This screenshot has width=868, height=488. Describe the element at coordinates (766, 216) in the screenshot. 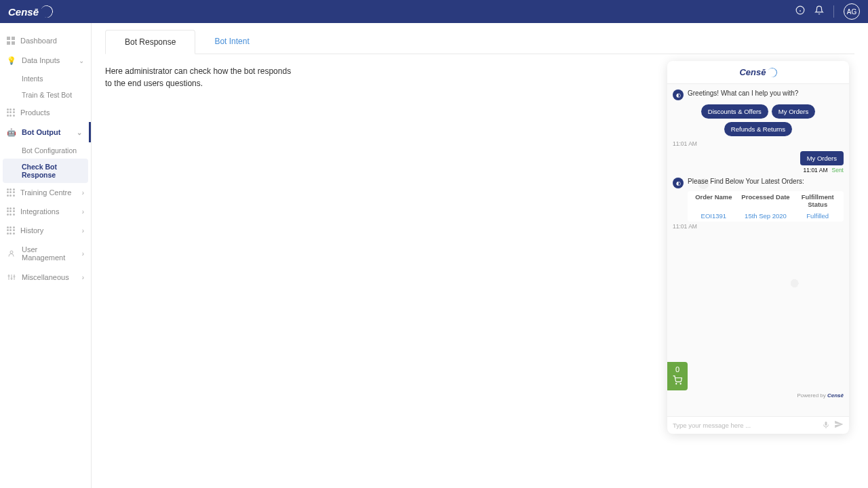

I see `table-row: EOI1391 15th Sep 2020 Fulfilled` at that location.